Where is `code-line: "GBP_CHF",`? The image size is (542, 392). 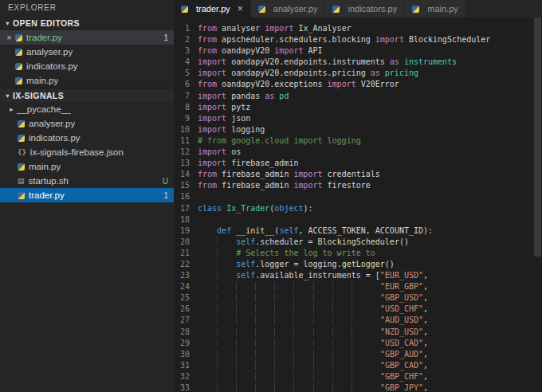
code-line: "GBP_CHF", is located at coordinates (370, 377).